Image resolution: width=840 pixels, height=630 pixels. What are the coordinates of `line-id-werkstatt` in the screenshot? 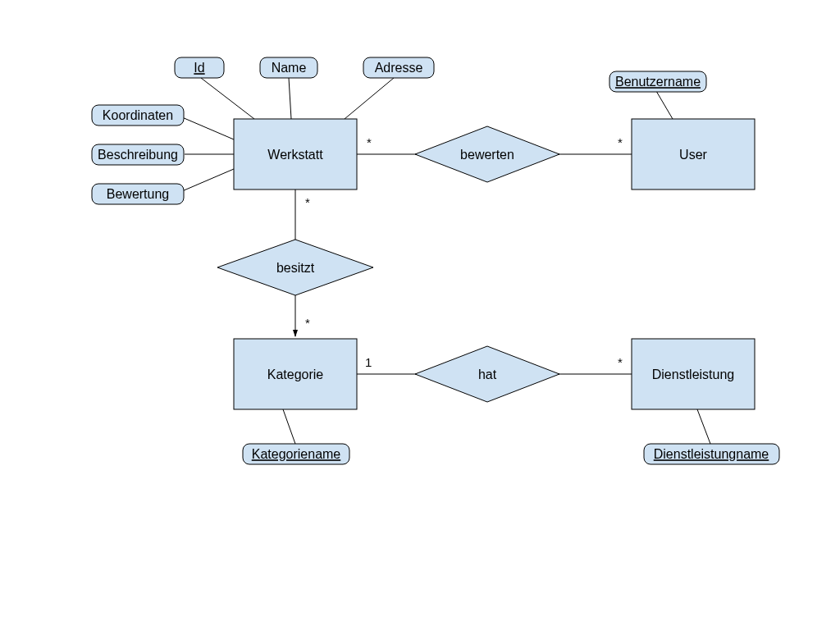 It's located at (228, 98).